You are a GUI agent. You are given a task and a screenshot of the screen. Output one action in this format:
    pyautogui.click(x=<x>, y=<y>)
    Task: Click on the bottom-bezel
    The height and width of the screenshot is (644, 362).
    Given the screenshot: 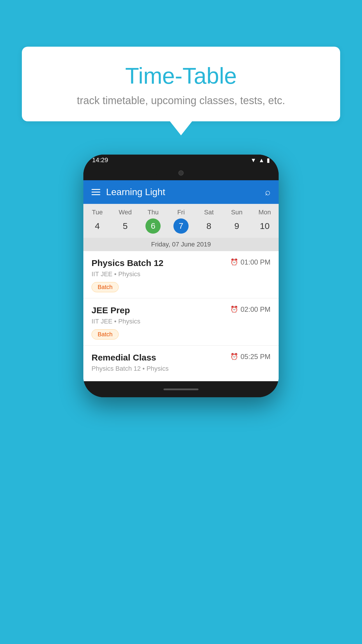 What is the action you would take?
    pyautogui.click(x=181, y=389)
    